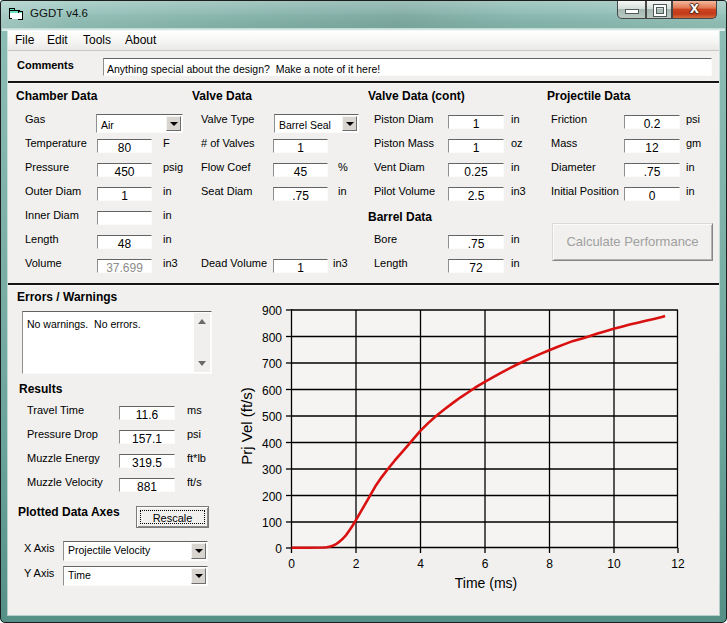  Describe the element at coordinates (272, 364) in the screenshot. I see `svg-text: 700` at that location.